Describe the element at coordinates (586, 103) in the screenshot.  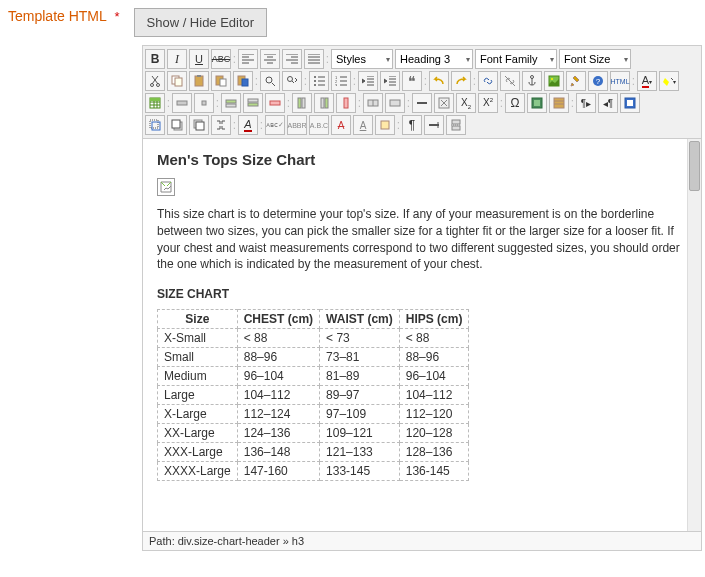
I see `ltr-button: ¶▸` at that location.